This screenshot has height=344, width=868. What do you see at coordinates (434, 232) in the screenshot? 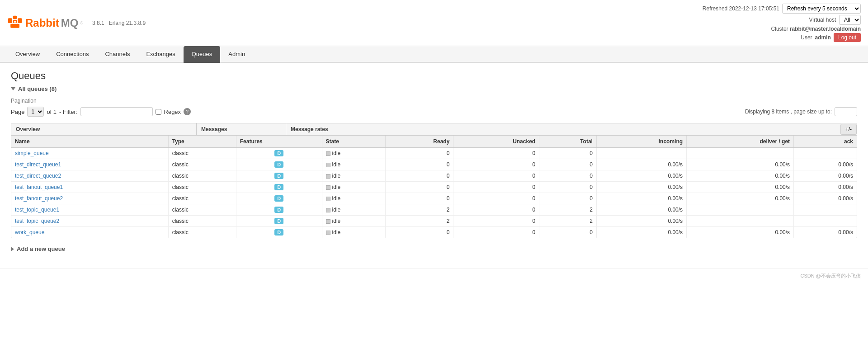
I see `table-row: work_queue classic D idle 0 0 0 0.00/s 0…` at bounding box center [434, 232].